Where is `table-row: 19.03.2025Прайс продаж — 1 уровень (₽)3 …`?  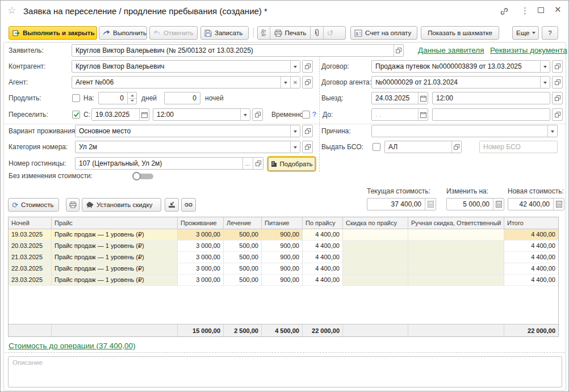
table-row: 19.03.2025Прайс продаж — 1 уровень (₽)3 … is located at coordinates (283, 235).